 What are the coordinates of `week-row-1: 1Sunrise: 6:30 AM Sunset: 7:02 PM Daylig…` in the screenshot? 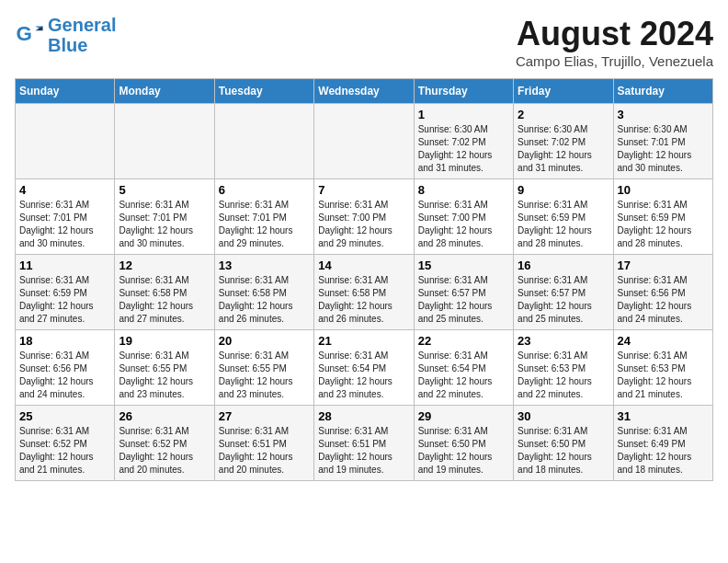 It's located at (364, 142).